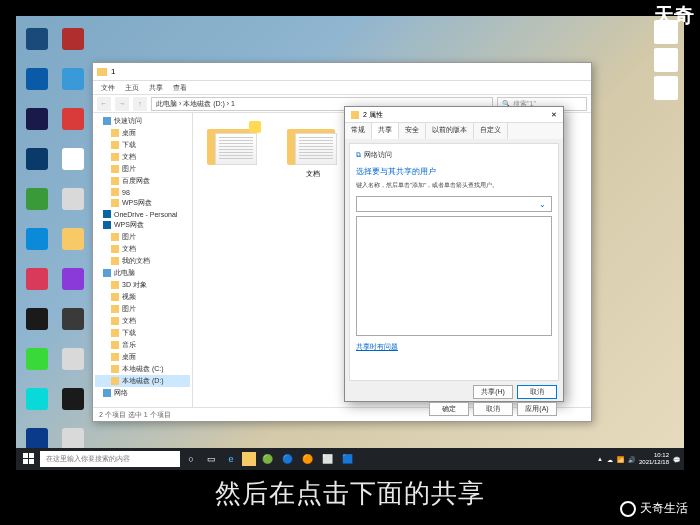  Describe the element at coordinates (180, 88) in the screenshot. I see `ribbon-tab-view: 查看` at that location.